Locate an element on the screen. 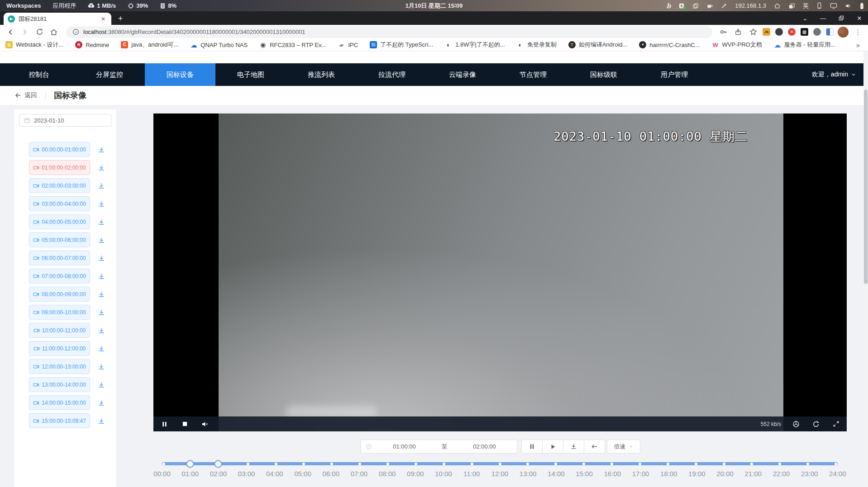 Image resolution: width=868 pixels, height=487 pixels. nav-tab: 节点管理 is located at coordinates (533, 75).